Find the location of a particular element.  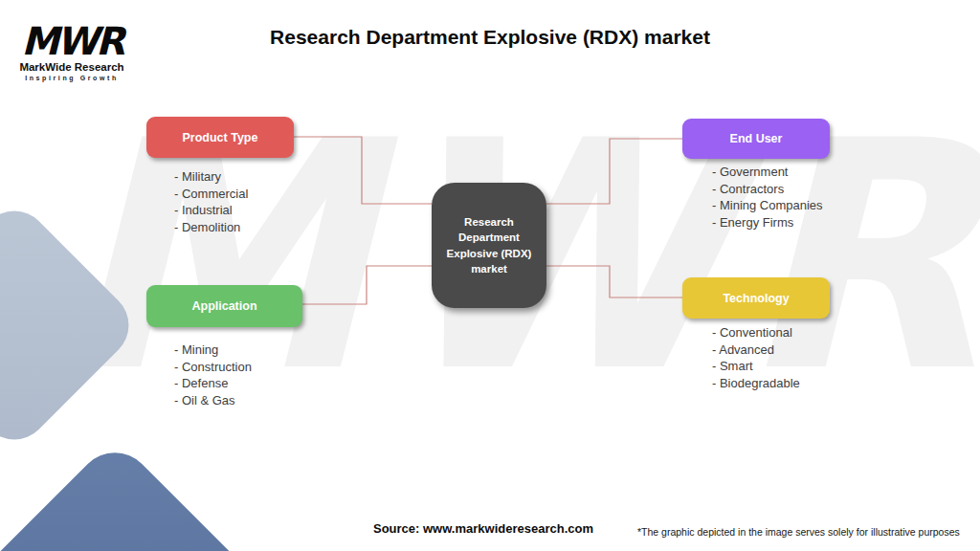

list-item: - Defense is located at coordinates (212, 384).